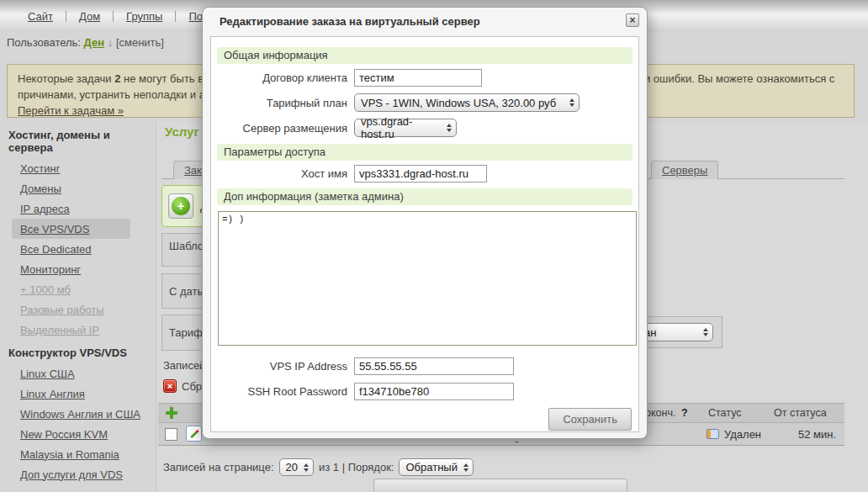  What do you see at coordinates (425, 152) in the screenshot?
I see `section-access-params: Параметры доступа` at bounding box center [425, 152].